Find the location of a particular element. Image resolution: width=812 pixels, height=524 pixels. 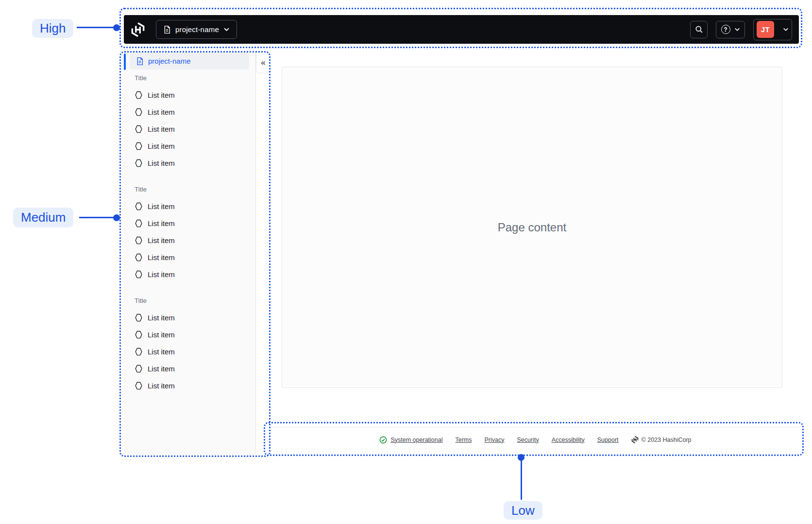

annotation-label-low: Low is located at coordinates (523, 510).